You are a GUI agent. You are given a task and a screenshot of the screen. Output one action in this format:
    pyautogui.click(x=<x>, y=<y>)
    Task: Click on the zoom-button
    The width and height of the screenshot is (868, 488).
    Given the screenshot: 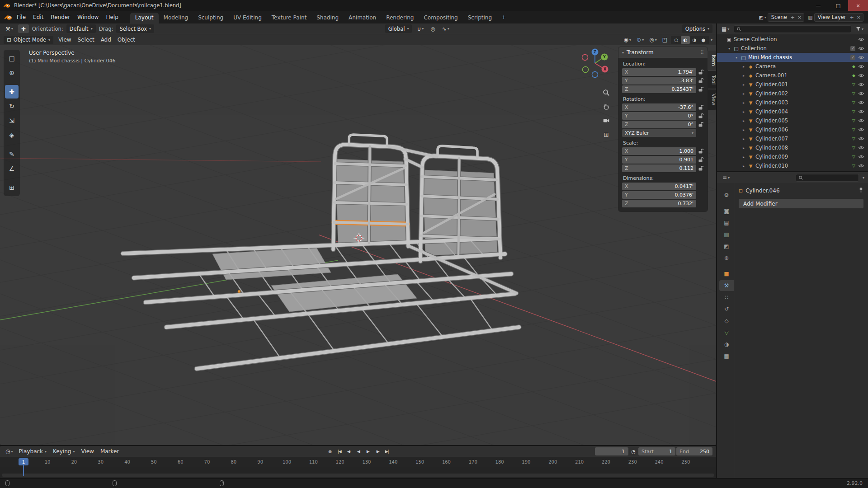 What is the action you would take?
    pyautogui.click(x=606, y=93)
    